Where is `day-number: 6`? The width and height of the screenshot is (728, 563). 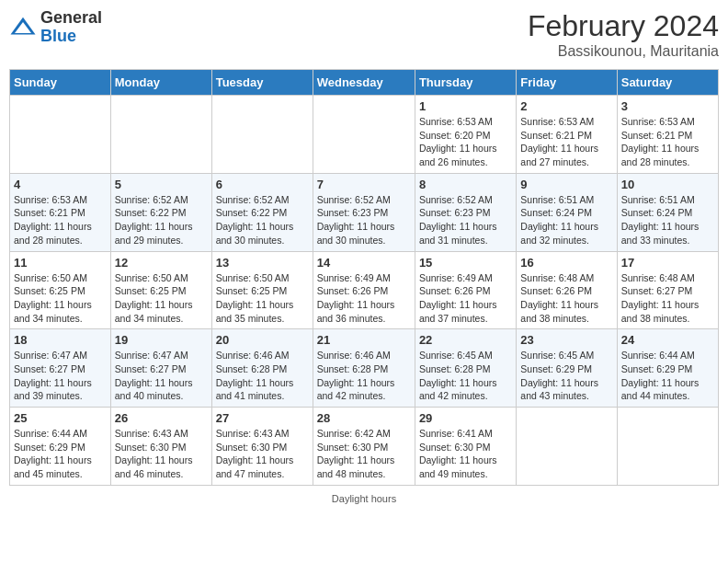
day-number: 6 is located at coordinates (263, 184).